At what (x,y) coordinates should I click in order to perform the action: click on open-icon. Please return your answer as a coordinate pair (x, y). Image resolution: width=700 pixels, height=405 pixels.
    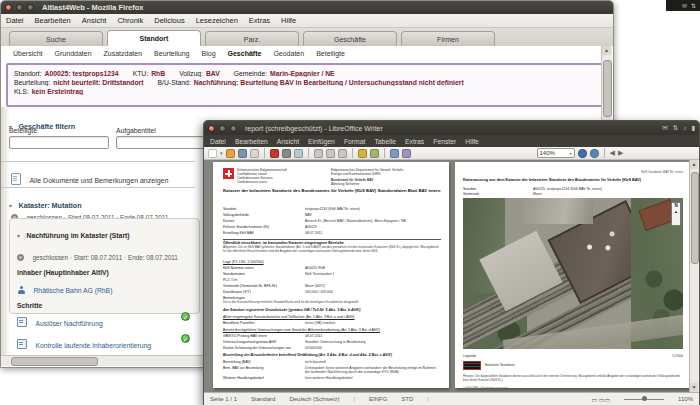
    Looking at the image, I should click on (230, 154).